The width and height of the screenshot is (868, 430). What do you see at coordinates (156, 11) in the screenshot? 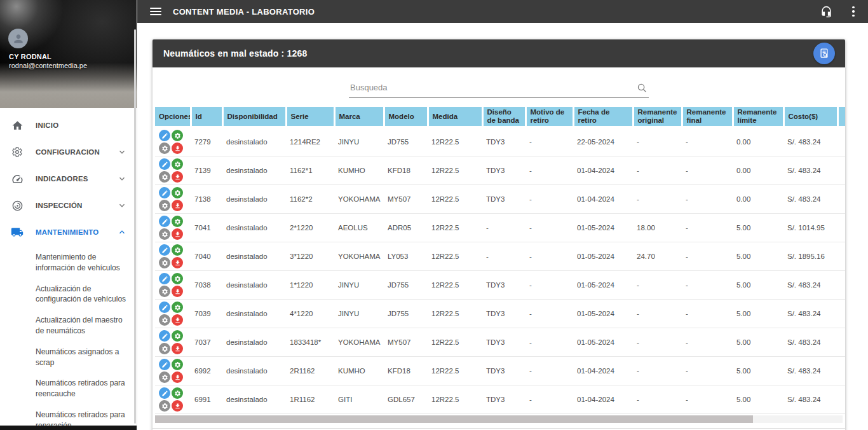
I see `menu-icon` at bounding box center [156, 11].